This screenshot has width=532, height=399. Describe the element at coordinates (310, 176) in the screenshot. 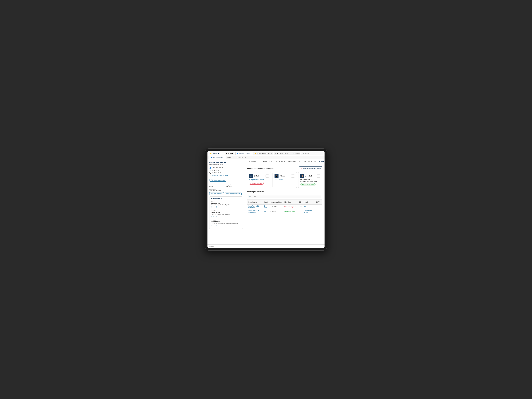

I see `anschrift-card-header: 🏠 Anschrift ✏` at that location.